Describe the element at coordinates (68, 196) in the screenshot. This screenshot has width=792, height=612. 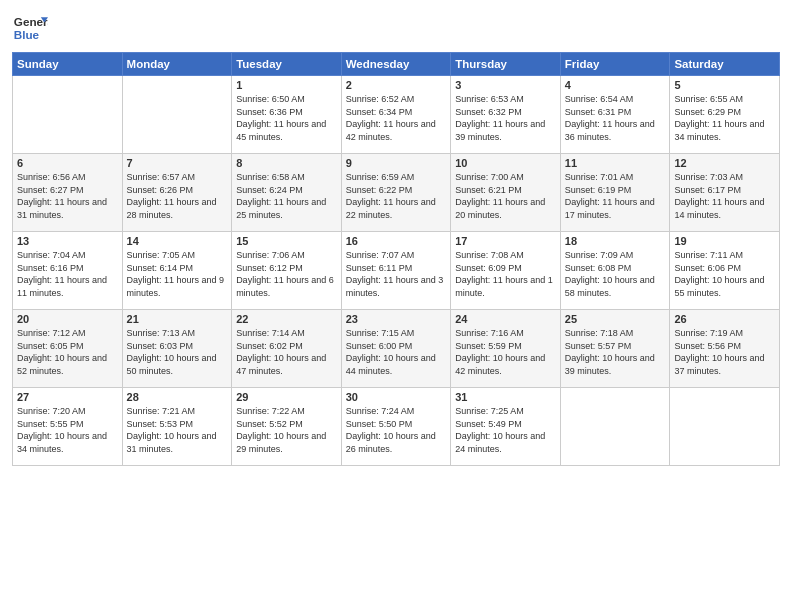
I see `cell-info: Sunrise: 6:56 AMSunset: 6:27 PMDaylight:…` at that location.